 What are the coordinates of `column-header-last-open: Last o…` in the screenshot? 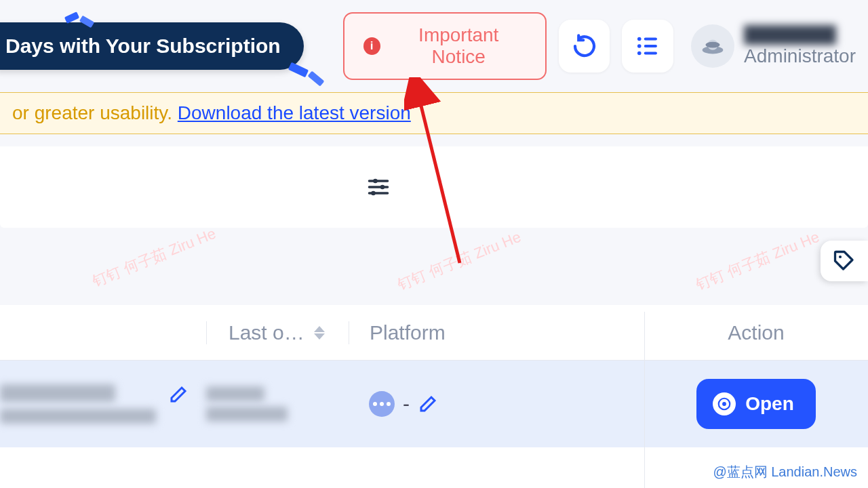 It's located at (277, 333).